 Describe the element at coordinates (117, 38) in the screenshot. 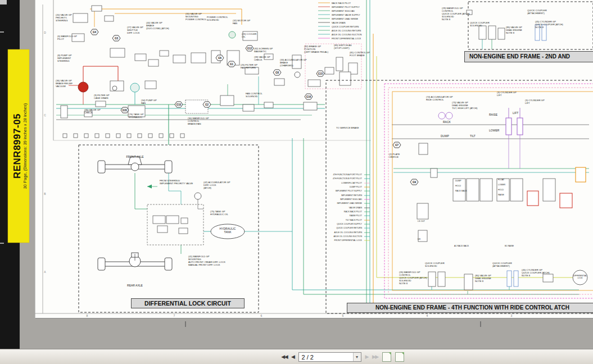

I see `g-marker-label: G3` at that location.